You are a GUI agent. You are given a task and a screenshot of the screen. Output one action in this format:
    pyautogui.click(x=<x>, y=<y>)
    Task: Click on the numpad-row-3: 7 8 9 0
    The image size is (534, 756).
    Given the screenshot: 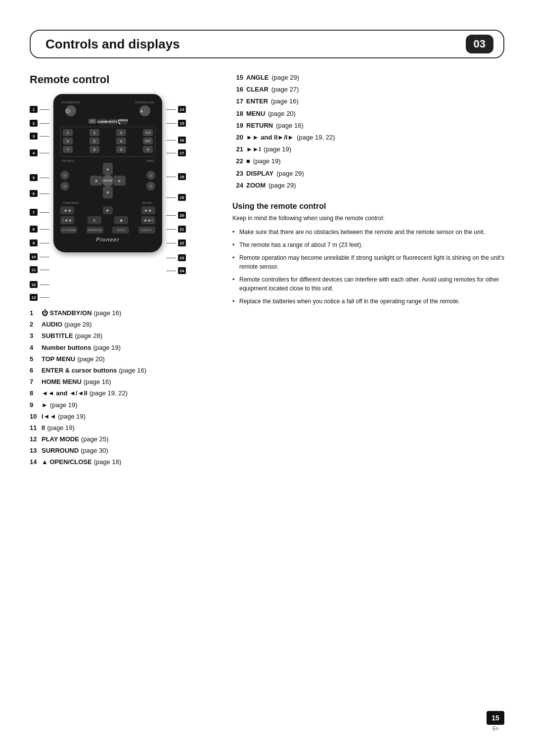 What is the action you would take?
    pyautogui.click(x=108, y=149)
    